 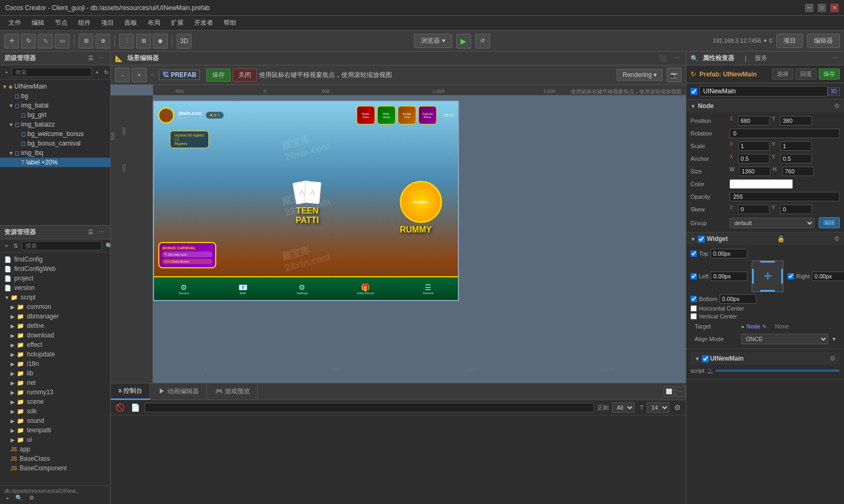 What do you see at coordinates (785, 197) in the screenshot?
I see `opacity-input` at bounding box center [785, 197].